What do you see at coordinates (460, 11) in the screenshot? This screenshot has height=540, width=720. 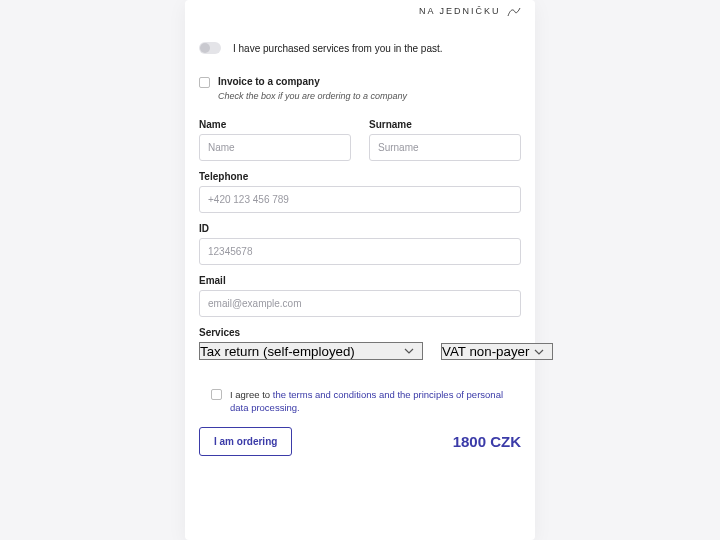 I see `brand-text: NA JEDNIČKU` at bounding box center [460, 11].